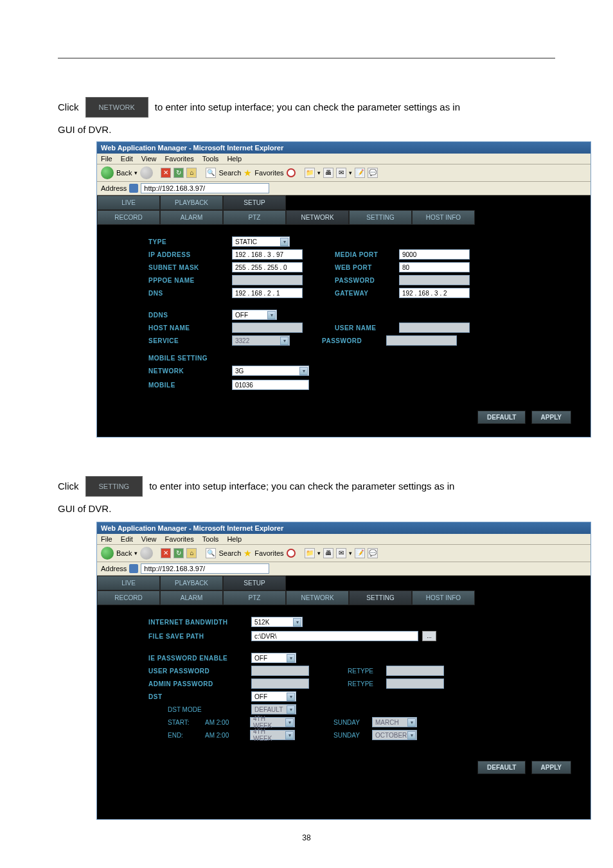  What do you see at coordinates (166, 553) in the screenshot?
I see `stop-icon2: ✕` at bounding box center [166, 553].